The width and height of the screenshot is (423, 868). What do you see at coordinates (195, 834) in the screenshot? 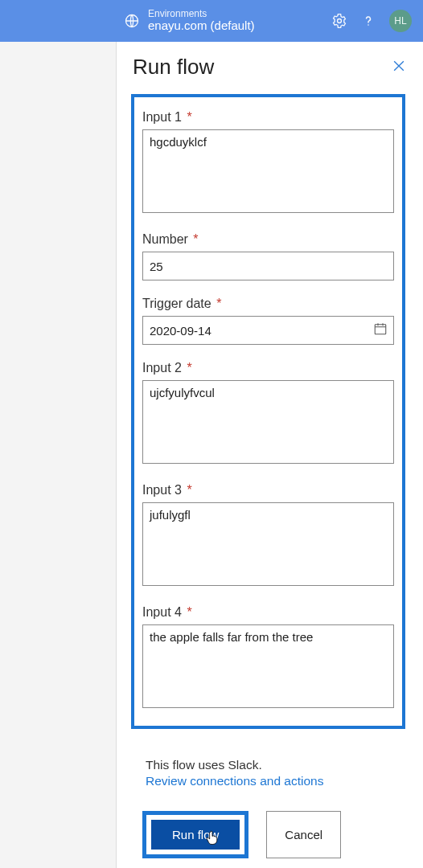
I see `run-flow-highlight: Run flow` at bounding box center [195, 834].